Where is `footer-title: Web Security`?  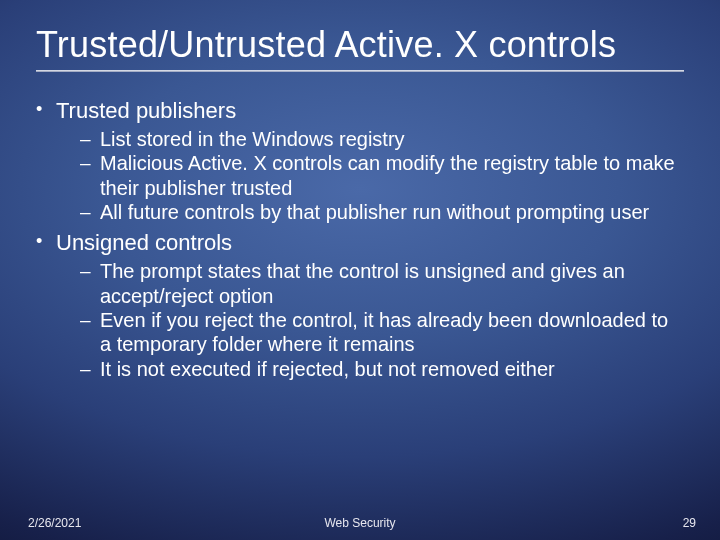 footer-title: Web Security is located at coordinates (360, 523).